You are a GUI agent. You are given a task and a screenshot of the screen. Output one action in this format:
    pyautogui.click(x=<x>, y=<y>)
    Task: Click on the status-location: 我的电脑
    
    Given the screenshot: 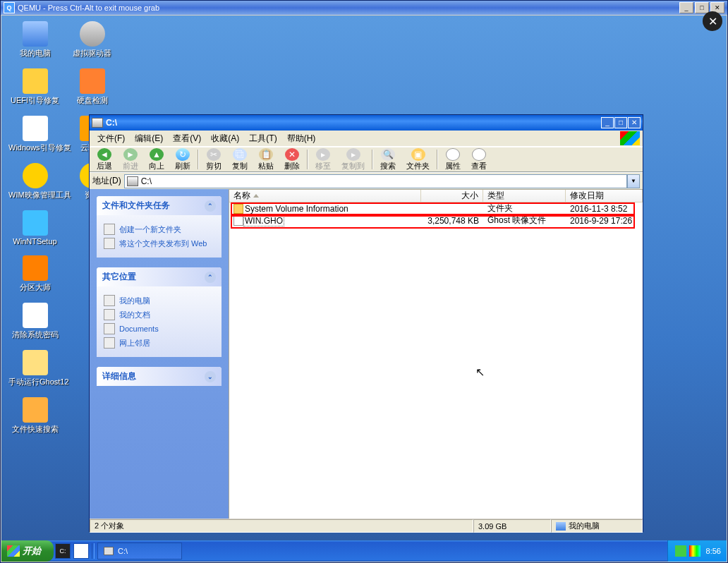 What is the action you would take?
    pyautogui.click(x=597, y=526)
    